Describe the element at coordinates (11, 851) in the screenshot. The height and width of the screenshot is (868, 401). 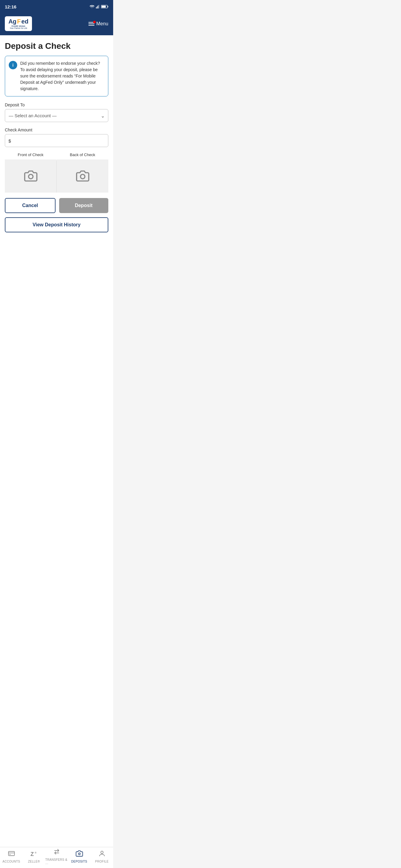
I see `nav-accounts: ACCOUNTS` at that location.